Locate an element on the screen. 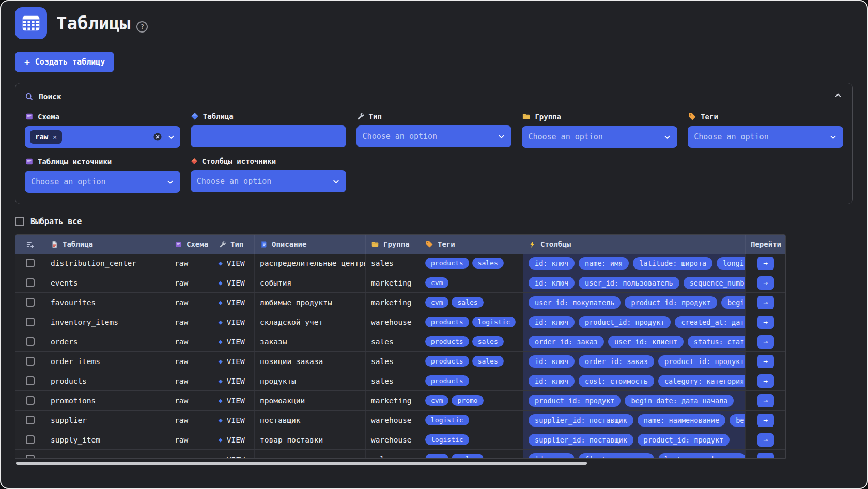 The image size is (868, 489). field-label-text: Схема is located at coordinates (49, 117).